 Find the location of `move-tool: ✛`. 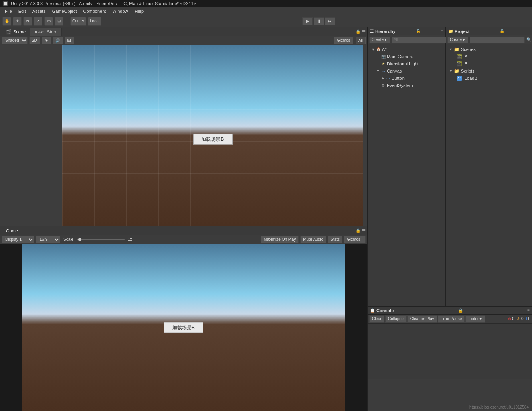

move-tool: ✛ is located at coordinates (17, 21).